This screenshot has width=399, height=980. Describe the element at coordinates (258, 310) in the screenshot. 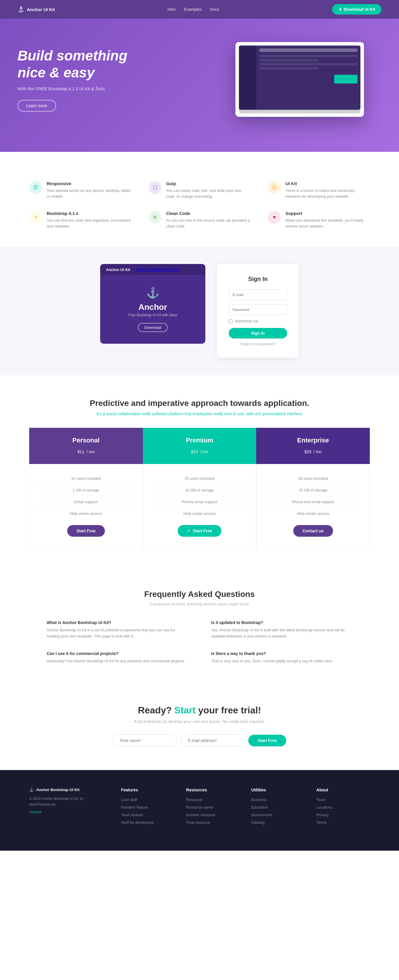

I see `password-field-wrapper` at that location.